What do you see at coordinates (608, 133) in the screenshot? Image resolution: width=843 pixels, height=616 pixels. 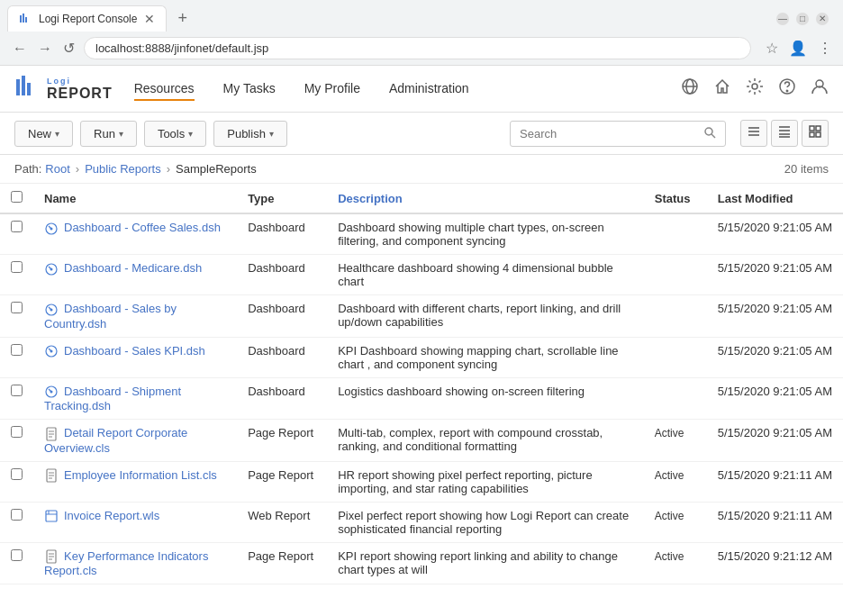 I see `search-input` at bounding box center [608, 133].